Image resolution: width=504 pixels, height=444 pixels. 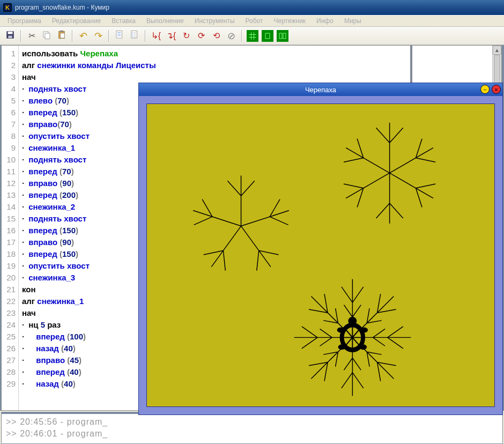 I want to click on cut-button: ✂, so click(x=32, y=36).